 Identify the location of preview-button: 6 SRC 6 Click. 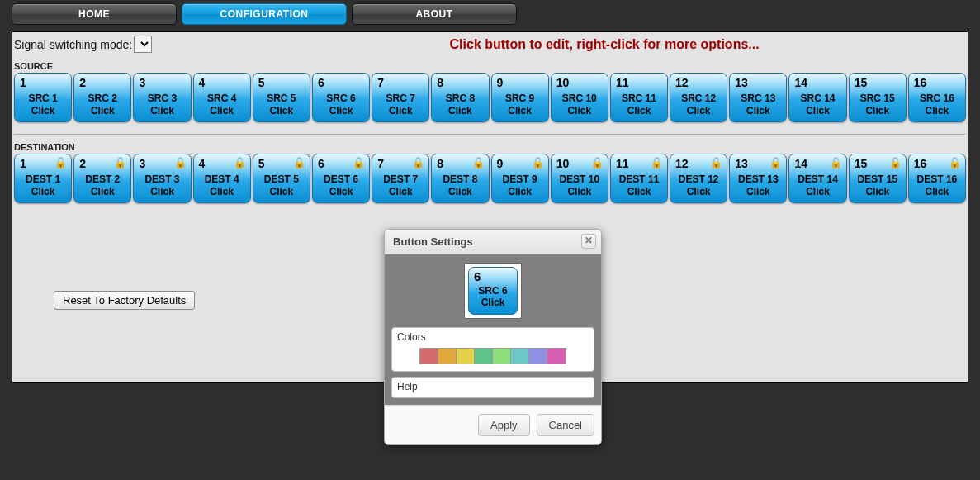
(493, 291).